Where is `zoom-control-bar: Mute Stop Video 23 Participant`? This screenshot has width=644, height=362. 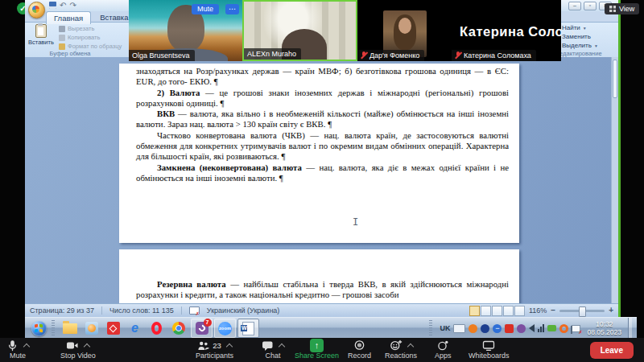 zoom-control-bar: Mute Stop Video 23 Participant is located at coordinates (322, 350).